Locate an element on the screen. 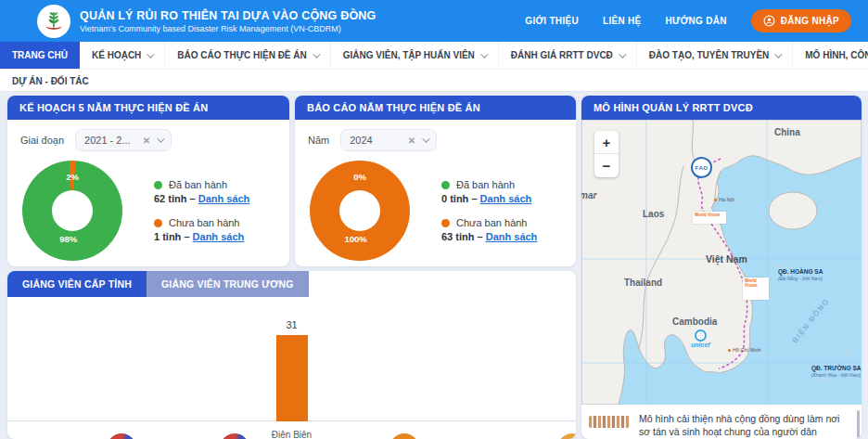 This screenshot has width=868, height=439. link-huong-dan: HƯỚNG DẪN is located at coordinates (696, 20).